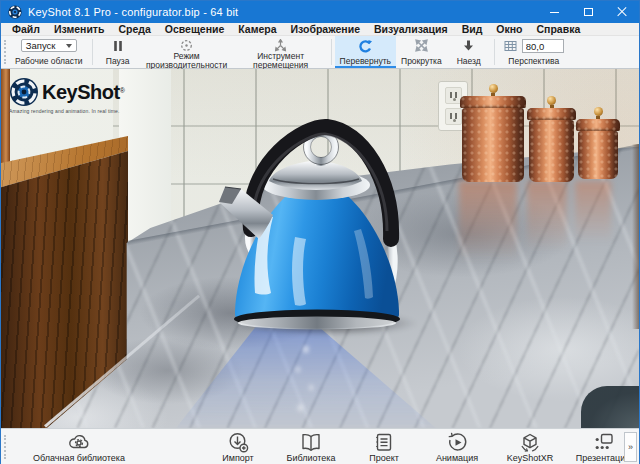 The height and width of the screenshot is (464, 640). I want to click on bottombar-drag-handle, so click(5, 447).